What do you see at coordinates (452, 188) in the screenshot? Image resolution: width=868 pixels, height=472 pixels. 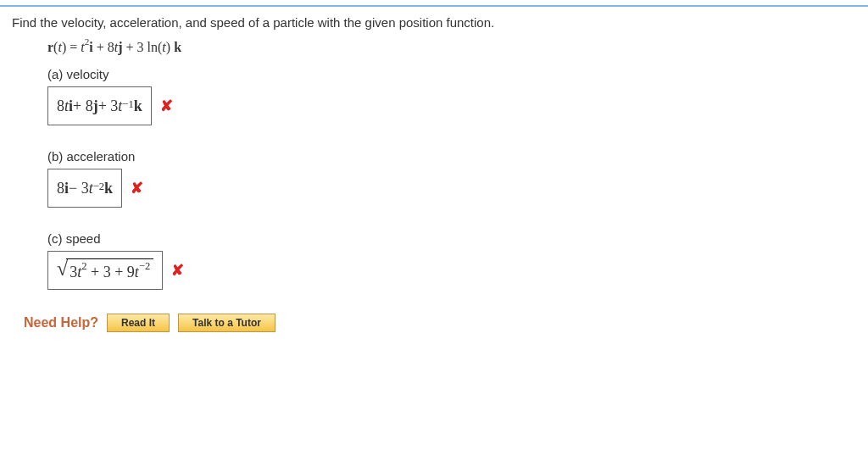 I see `part-b-row: 8i − 3t−2k ✘` at bounding box center [452, 188].